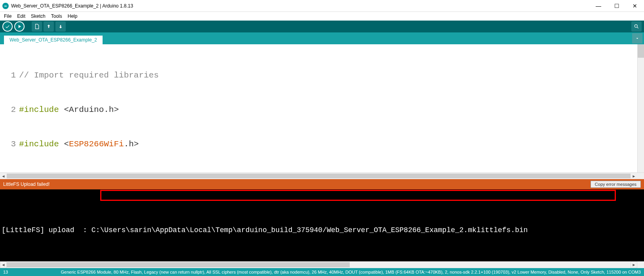 This screenshot has height=276, width=644. What do you see at coordinates (617, 6) in the screenshot?
I see `maximize-button: ☐` at bounding box center [617, 6].